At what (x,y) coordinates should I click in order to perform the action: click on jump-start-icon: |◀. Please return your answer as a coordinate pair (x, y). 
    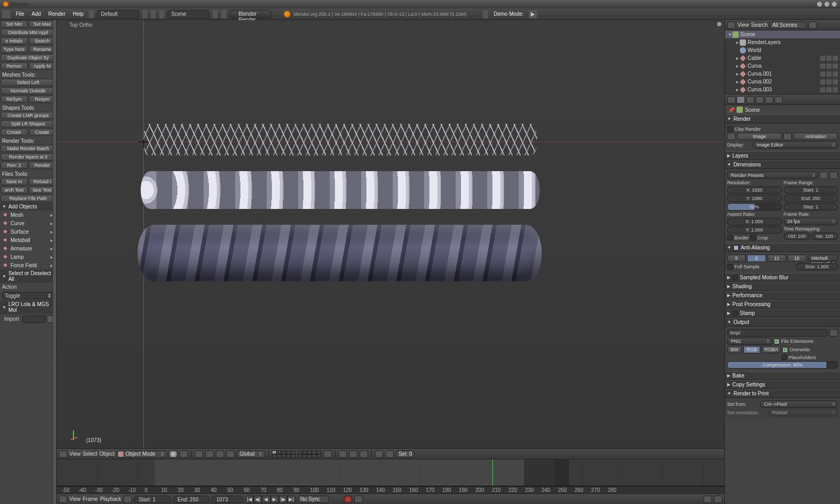
    Looking at the image, I should click on (249, 499).